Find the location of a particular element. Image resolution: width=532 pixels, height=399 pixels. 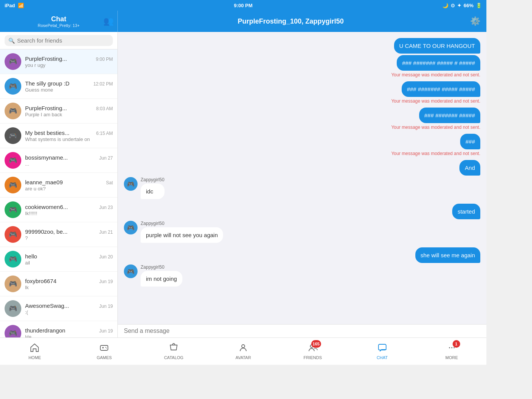

chat-item-header: PurpleFrosting... 9:00 PM is located at coordinates (69, 59).